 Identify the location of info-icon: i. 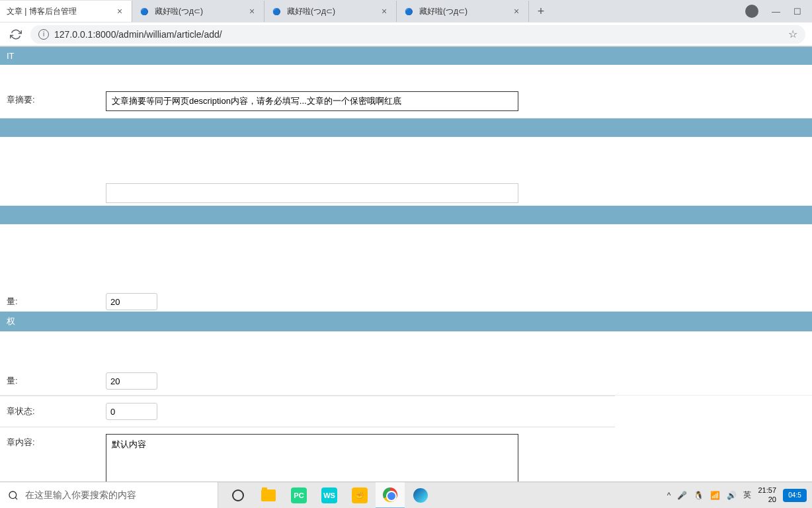
(44, 34).